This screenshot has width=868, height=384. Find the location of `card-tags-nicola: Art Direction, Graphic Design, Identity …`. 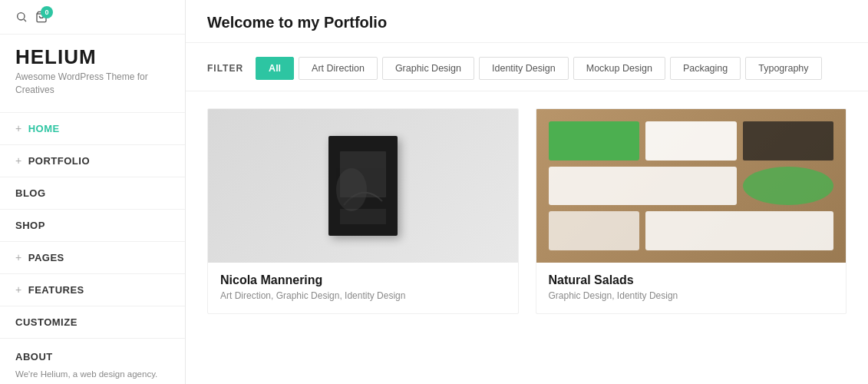

card-tags-nicola: Art Direction, Graphic Design, Identity … is located at coordinates (363, 296).